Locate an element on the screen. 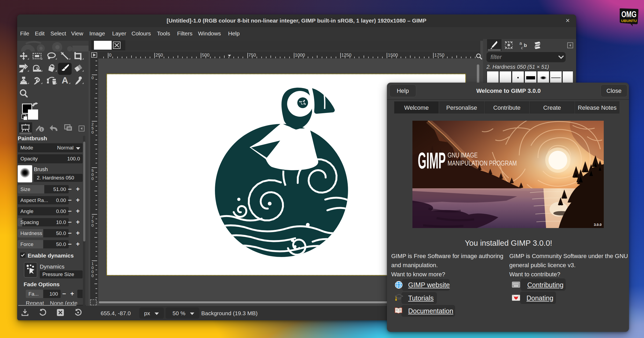 The height and width of the screenshot is (338, 644). svg-text: UBUNTU is located at coordinates (629, 21).